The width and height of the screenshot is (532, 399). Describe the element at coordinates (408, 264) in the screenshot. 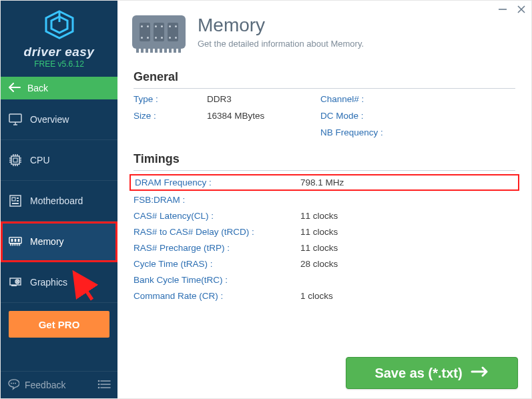

I see `timing-value-tras: 28 clocks` at that location.